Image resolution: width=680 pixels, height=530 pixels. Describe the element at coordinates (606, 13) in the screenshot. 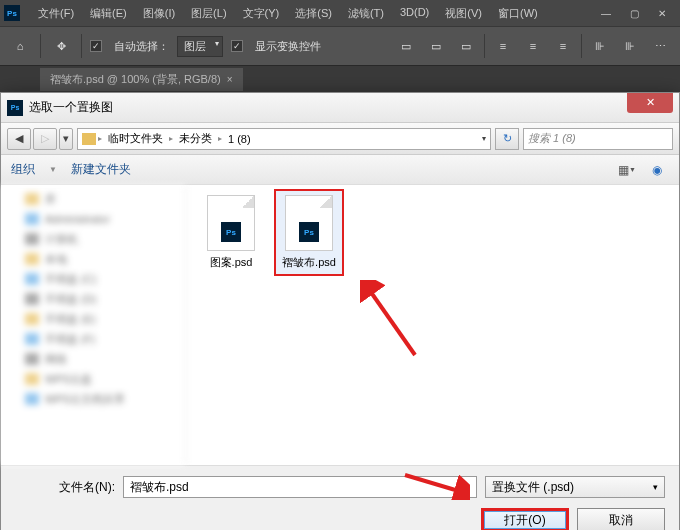

I see `minimize-icon: —` at that location.